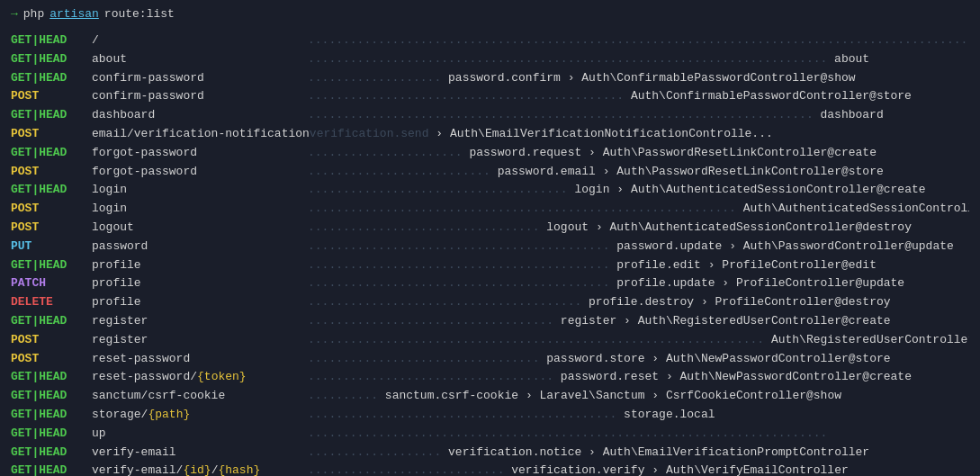 Image resolution: width=980 pixels, height=476 pixels. I want to click on route-meta: .......... sanctum.csrf-cookie › Laravel…, so click(639, 396).